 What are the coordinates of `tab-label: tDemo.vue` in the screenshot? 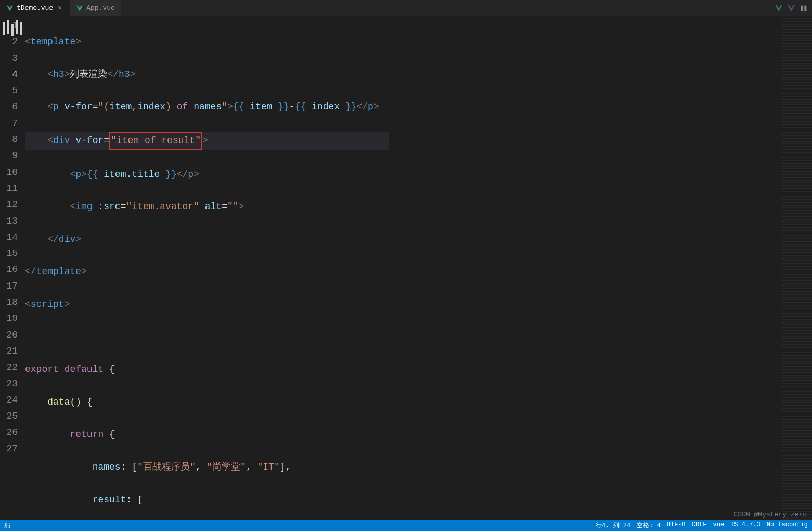 It's located at (35, 8).